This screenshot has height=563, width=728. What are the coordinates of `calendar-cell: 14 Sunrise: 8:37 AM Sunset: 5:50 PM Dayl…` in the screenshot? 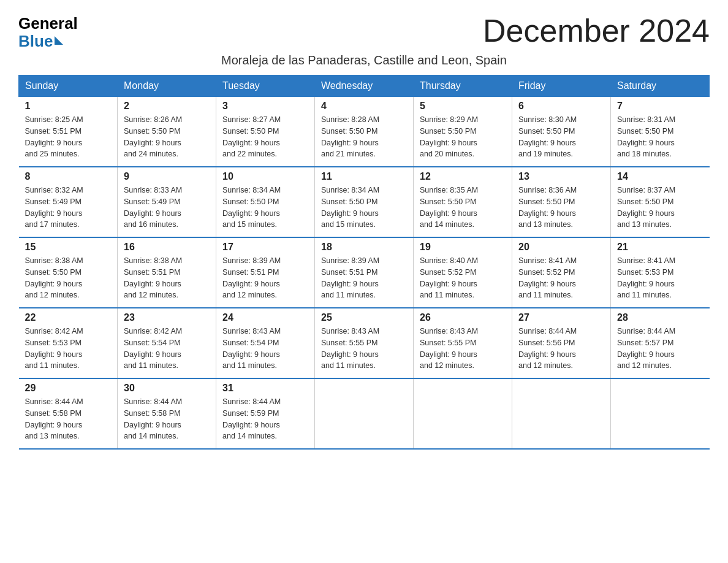 It's located at (661, 202).